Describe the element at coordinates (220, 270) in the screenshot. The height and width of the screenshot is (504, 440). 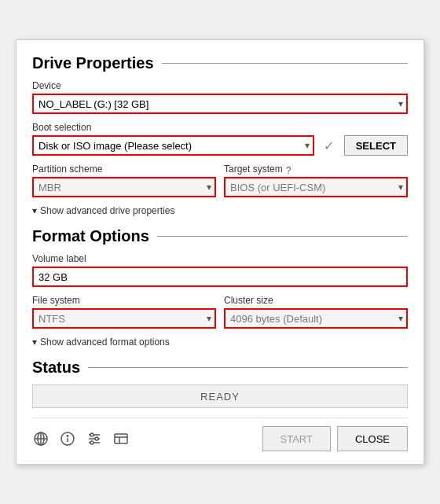
I see `volume-label-field-group: Volume label` at that location.